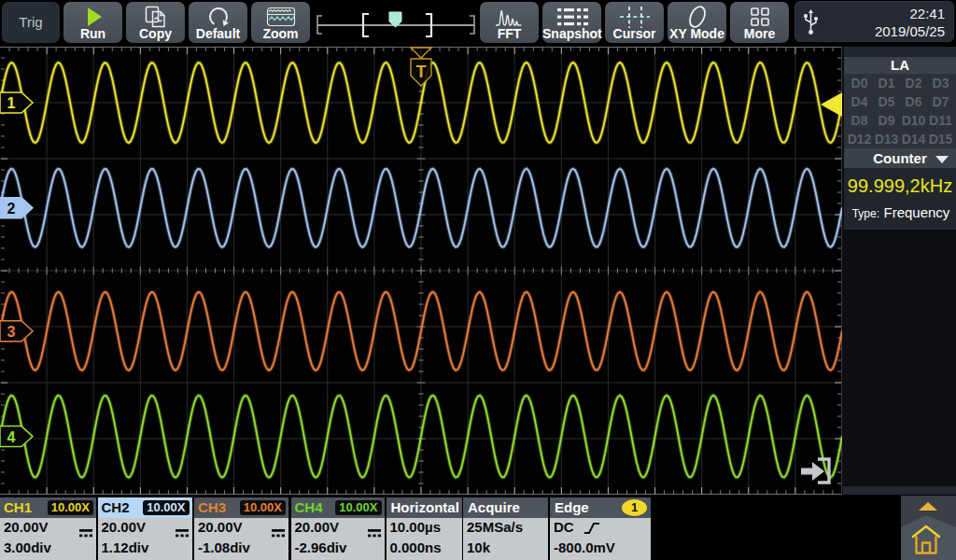 The height and width of the screenshot is (560, 956). I want to click on trigger-level: -800.0mV, so click(584, 547).